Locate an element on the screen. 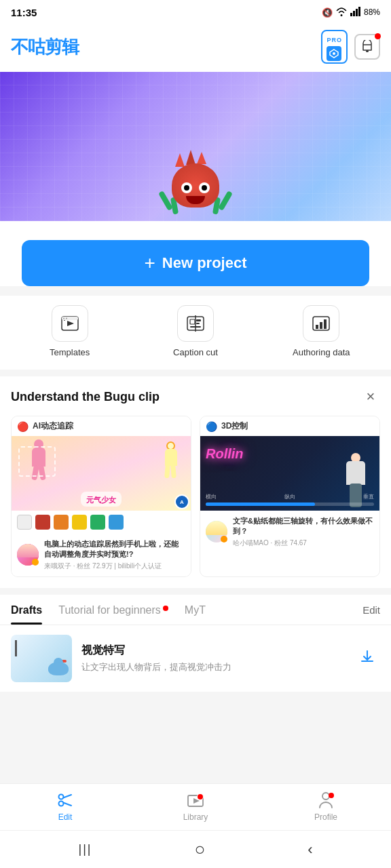  tab-tutorial-label: Tutorial for beginners is located at coordinates (110, 610).